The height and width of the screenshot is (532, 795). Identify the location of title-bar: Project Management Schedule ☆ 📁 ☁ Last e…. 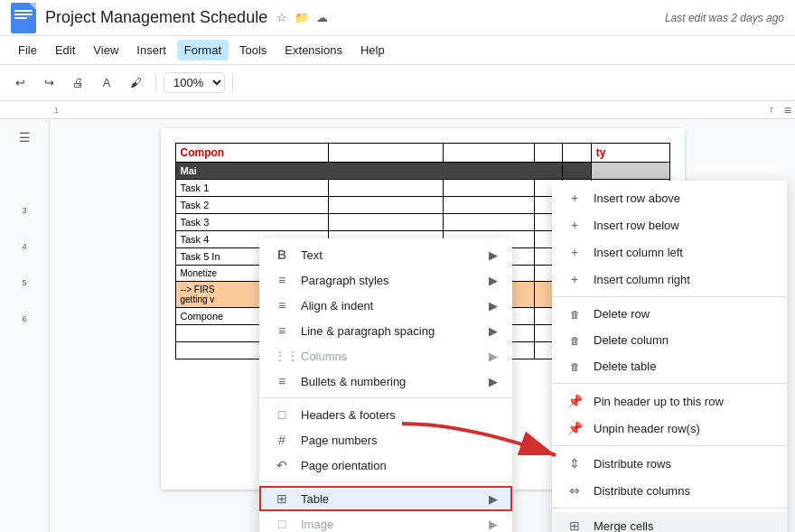
(398, 18).